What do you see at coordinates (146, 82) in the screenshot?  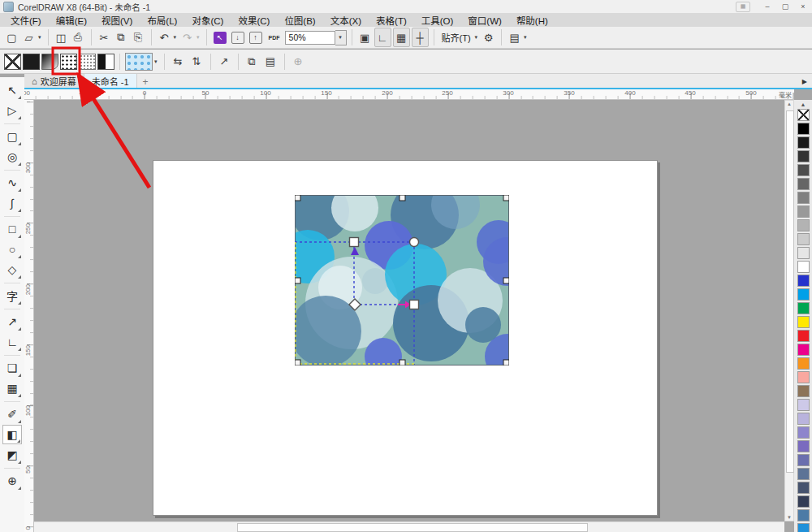 I see `new-tab-button: +` at bounding box center [146, 82].